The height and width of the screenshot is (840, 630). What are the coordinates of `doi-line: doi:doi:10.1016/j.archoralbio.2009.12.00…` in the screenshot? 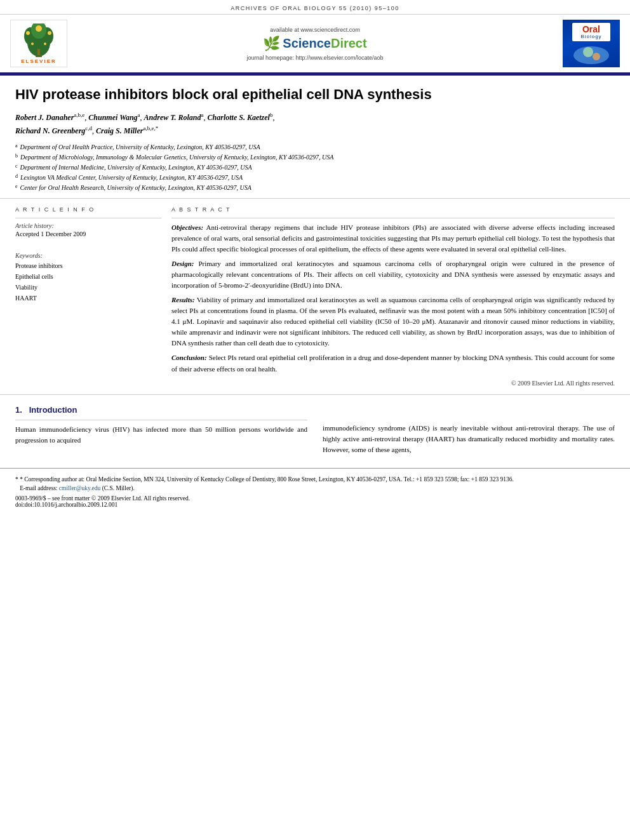 It's located at (315, 505).